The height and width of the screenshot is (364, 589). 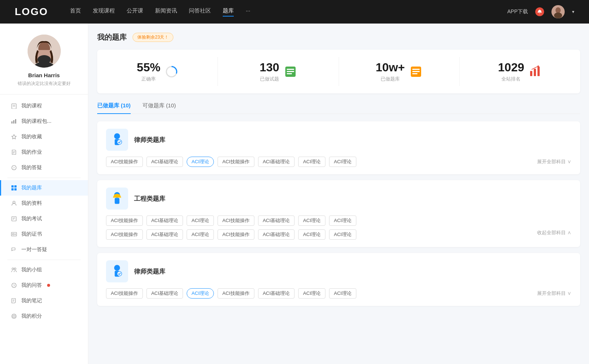 What do you see at coordinates (554, 235) in the screenshot?
I see `collapse-engineering-link: 收起全部科目 ∧` at bounding box center [554, 235].